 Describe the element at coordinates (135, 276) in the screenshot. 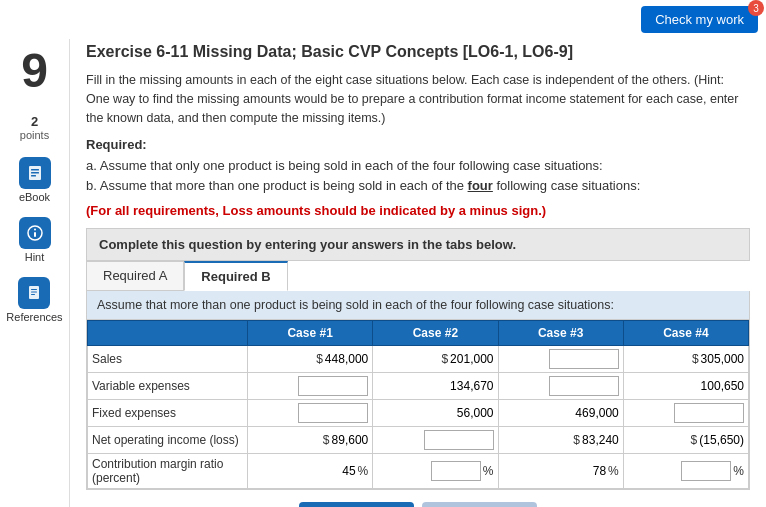

I see `tab-a-label: Required A` at that location.